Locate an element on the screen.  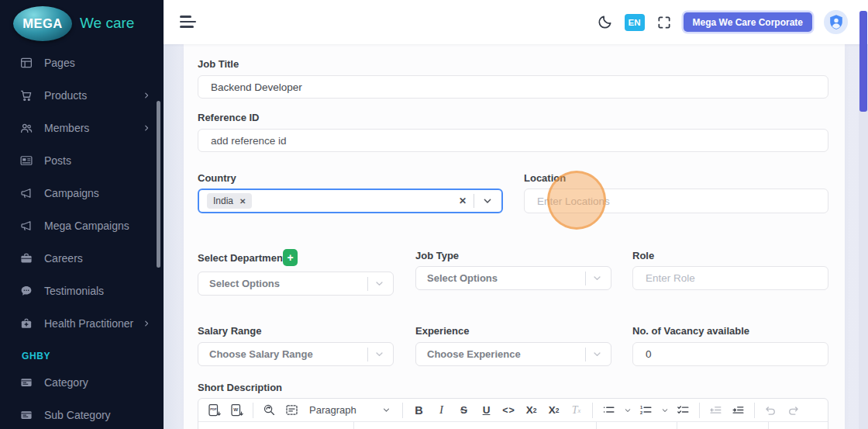
sidebar-item-posts: Posts is located at coordinates (82, 161).